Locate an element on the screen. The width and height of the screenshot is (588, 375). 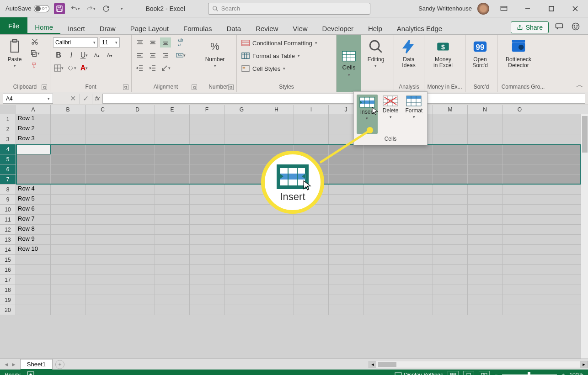
sheet-prev-icon: ◄ is located at coordinates (6, 364).